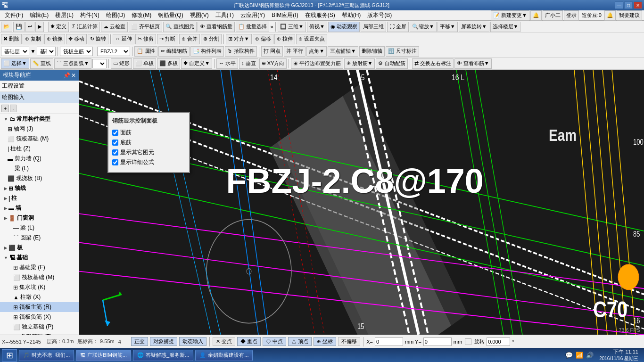 The height and width of the screenshot is (362, 644). What do you see at coordinates (398, 27) in the screenshot?
I see `fullscreen-button: ⛶ 全屏` at bounding box center [398, 27].